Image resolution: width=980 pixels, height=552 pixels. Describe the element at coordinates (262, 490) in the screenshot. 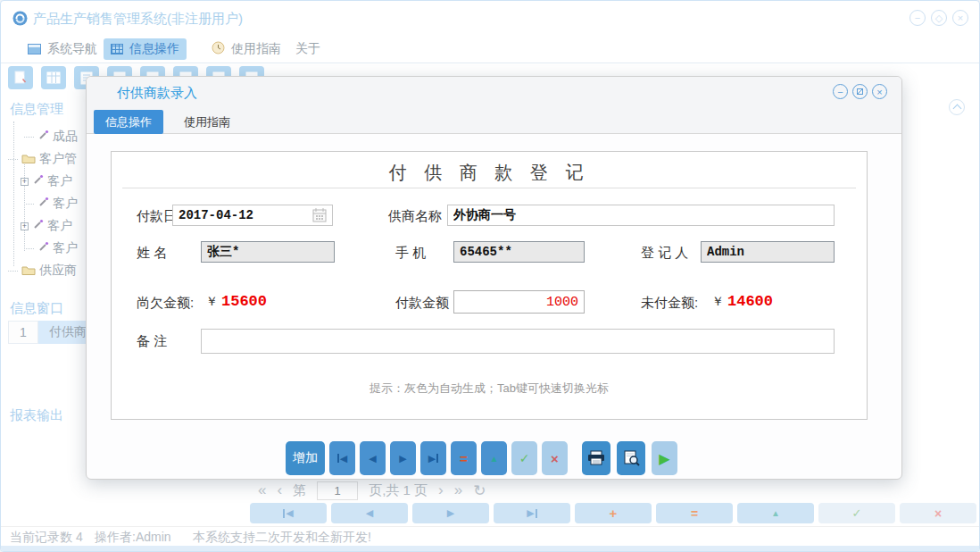

I see `page-first-icon: «` at that location.